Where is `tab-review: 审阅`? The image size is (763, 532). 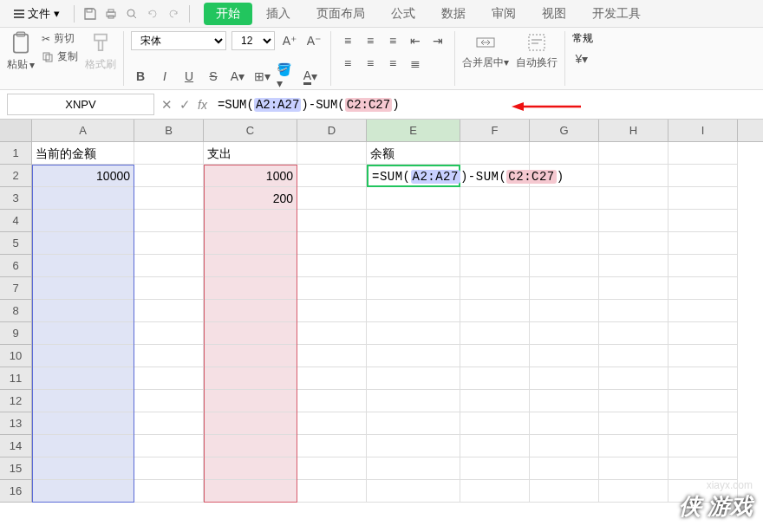
tab-review: 审阅 is located at coordinates (504, 14).